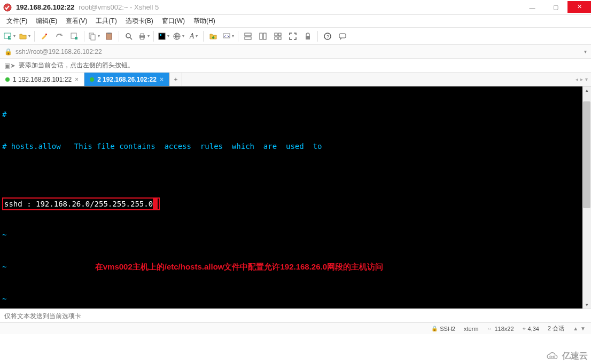 The width and height of the screenshot is (591, 364). What do you see at coordinates (581, 79) in the screenshot?
I see `tab-nav: ◂ ▸ ▾` at bounding box center [581, 79].